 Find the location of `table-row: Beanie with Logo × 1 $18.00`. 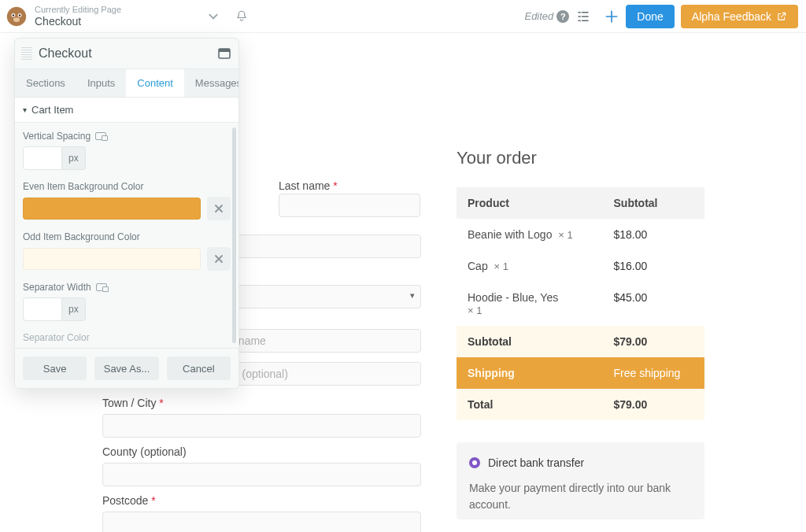

table-row: Beanie with Logo × 1 $18.00 is located at coordinates (581, 235).